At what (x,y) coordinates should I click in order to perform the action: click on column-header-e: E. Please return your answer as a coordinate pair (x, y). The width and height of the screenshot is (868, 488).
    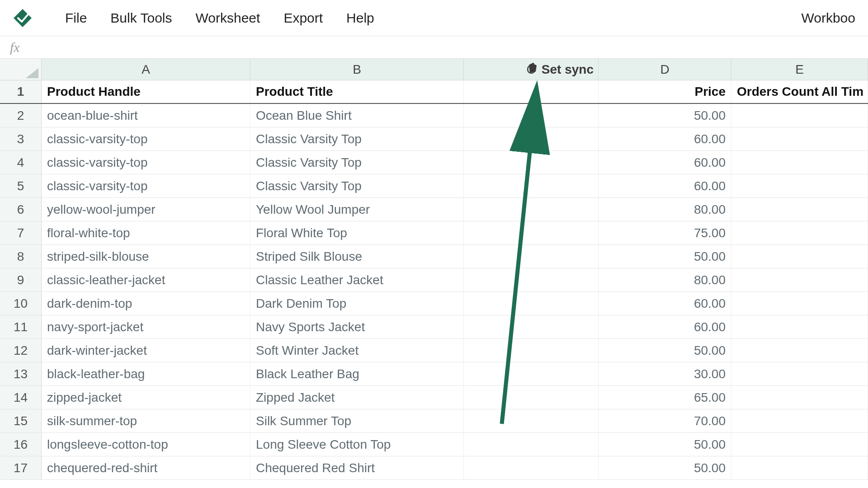
    Looking at the image, I should click on (800, 70).